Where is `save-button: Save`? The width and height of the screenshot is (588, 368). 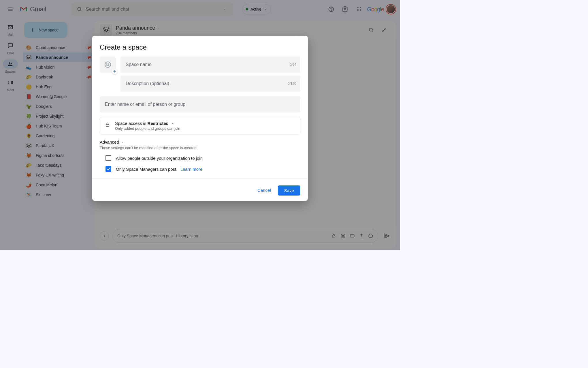
save-button: Save is located at coordinates (289, 190).